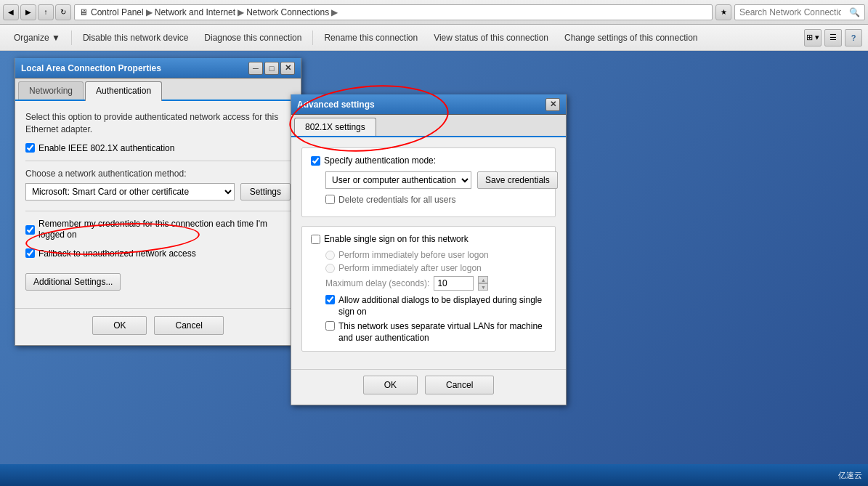 The height and width of the screenshot is (486, 868). Describe the element at coordinates (854, 12) in the screenshot. I see `search-icon: 🔍` at that location.